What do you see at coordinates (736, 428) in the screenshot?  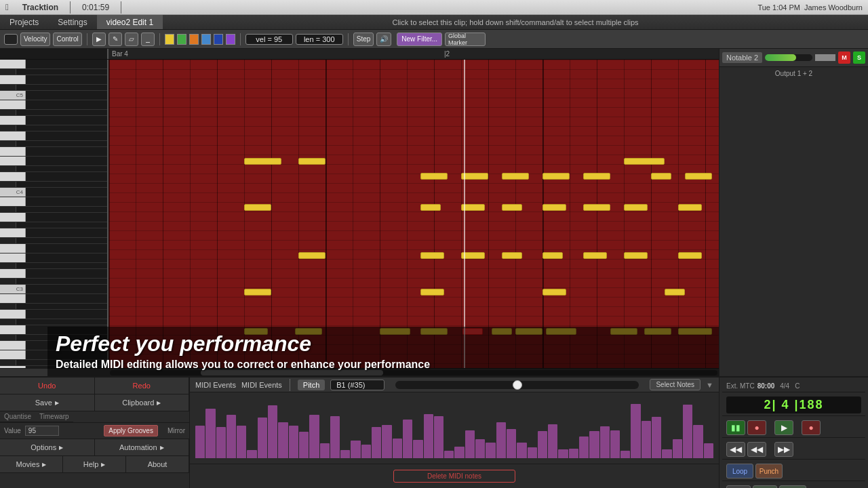 I see `record-ready-btn: ▮▮` at bounding box center [736, 428].